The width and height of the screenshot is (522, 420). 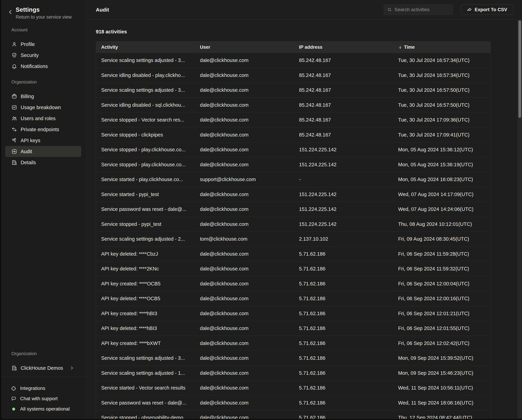 What do you see at coordinates (520, 69) in the screenshot?
I see `scrollbar-thumb` at bounding box center [520, 69].